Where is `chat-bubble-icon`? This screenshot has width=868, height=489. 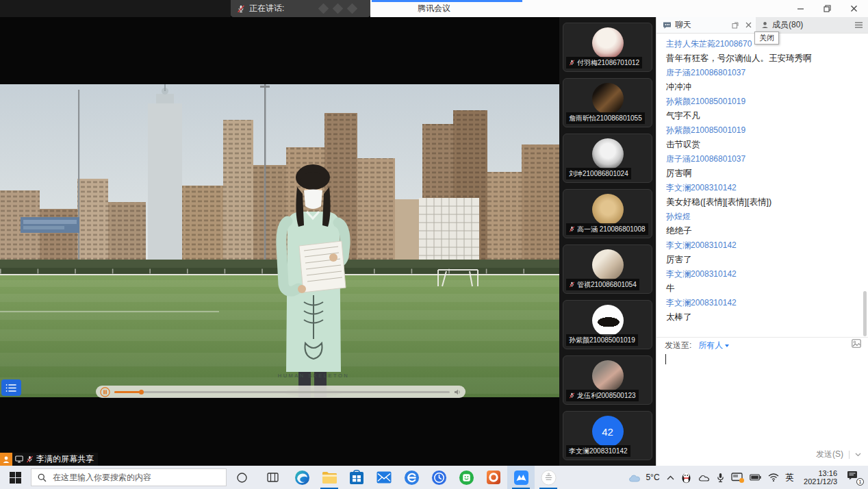 chat-bubble-icon is located at coordinates (667, 25).